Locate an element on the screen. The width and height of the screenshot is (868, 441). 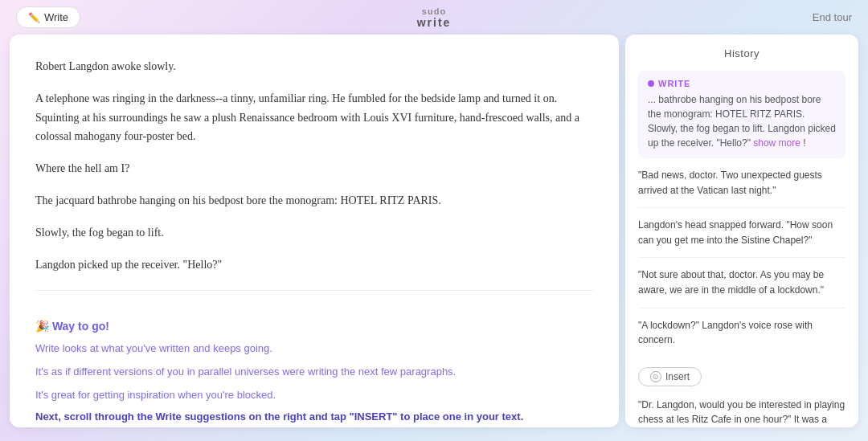
insert-circle-icon: ⊙ is located at coordinates (656, 377).